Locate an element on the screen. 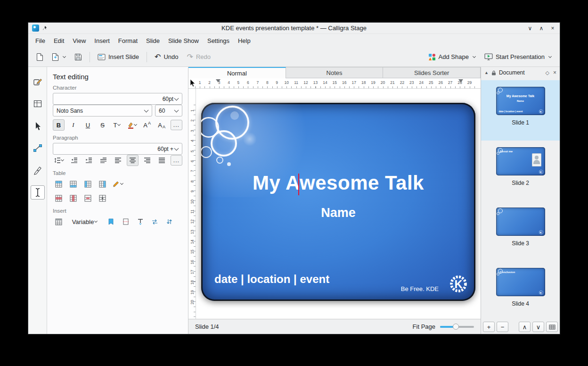 This screenshot has height=366, width=588. merge-cells-button is located at coordinates (88, 198).